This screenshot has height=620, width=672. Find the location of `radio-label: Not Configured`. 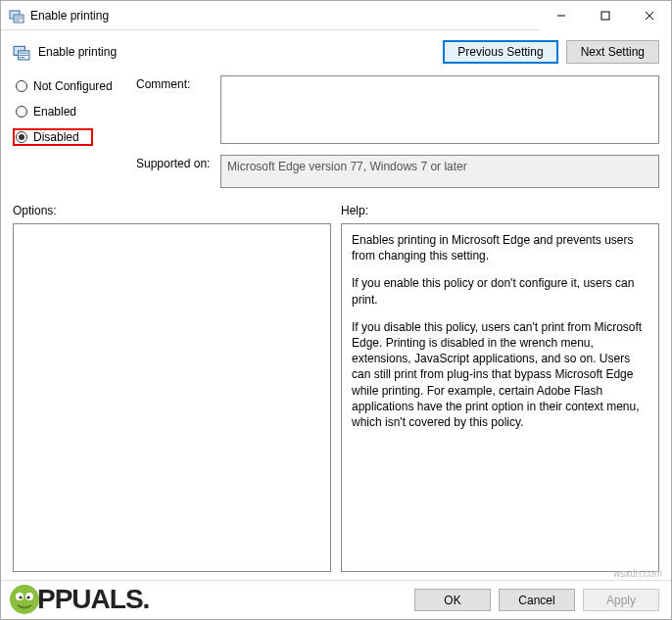

radio-label: Not Configured is located at coordinates (72, 86).